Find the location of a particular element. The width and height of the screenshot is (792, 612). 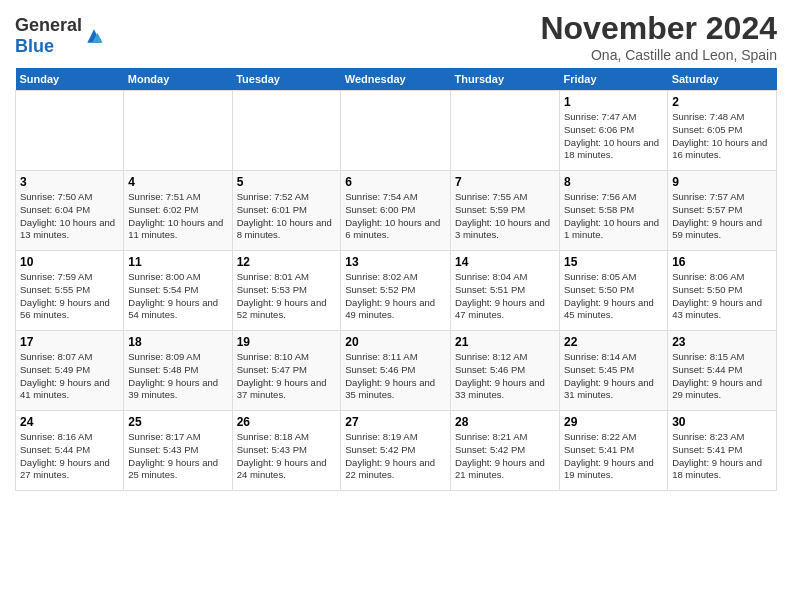

day-info: Sunrise: 8:19 AM Sunset: 5:42 PM Dayligh… is located at coordinates (396, 456).